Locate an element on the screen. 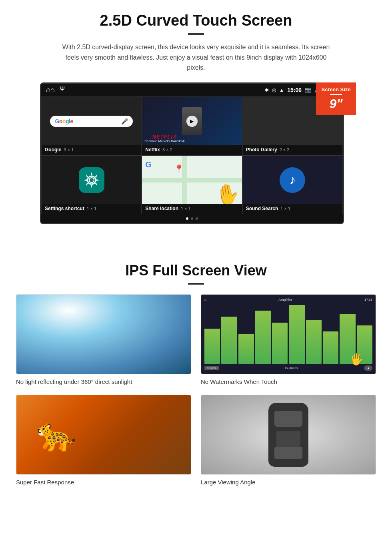 Image resolution: width=392 pixels, height=558 pixels. netflix-app-name: Netflix is located at coordinates (153, 150).